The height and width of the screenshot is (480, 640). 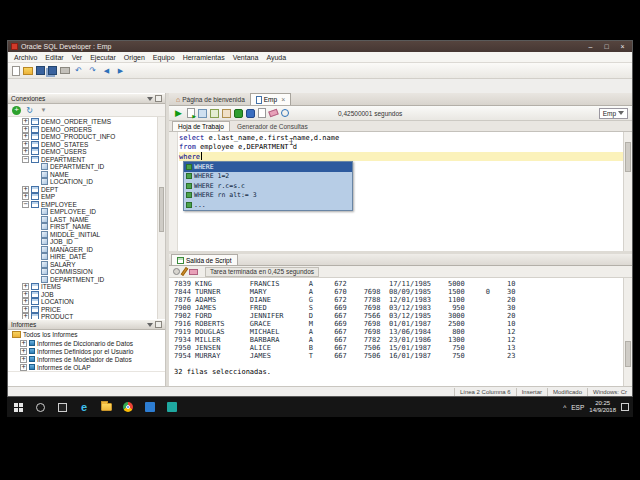 What do you see at coordinates (204, 260) in the screenshot?
I see `script-output-tab: Salida de Script` at bounding box center [204, 260].